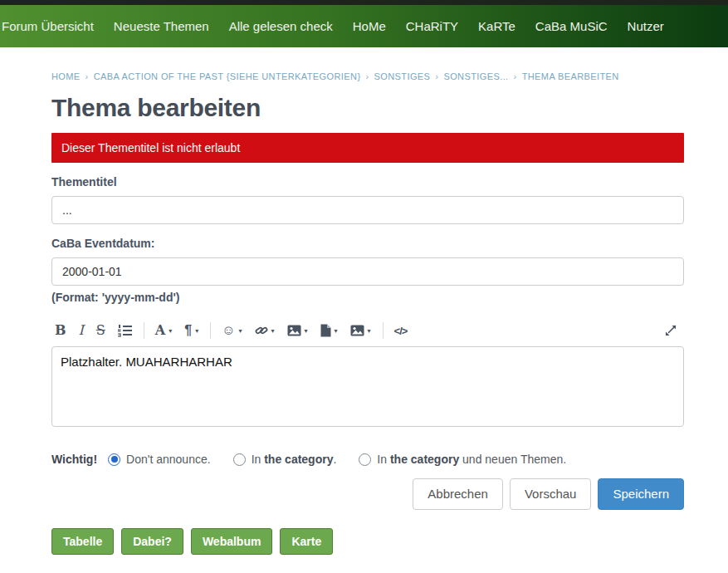 The height and width of the screenshot is (573, 728). What do you see at coordinates (75, 459) in the screenshot?
I see `announce-label: Wichtig!` at bounding box center [75, 459].